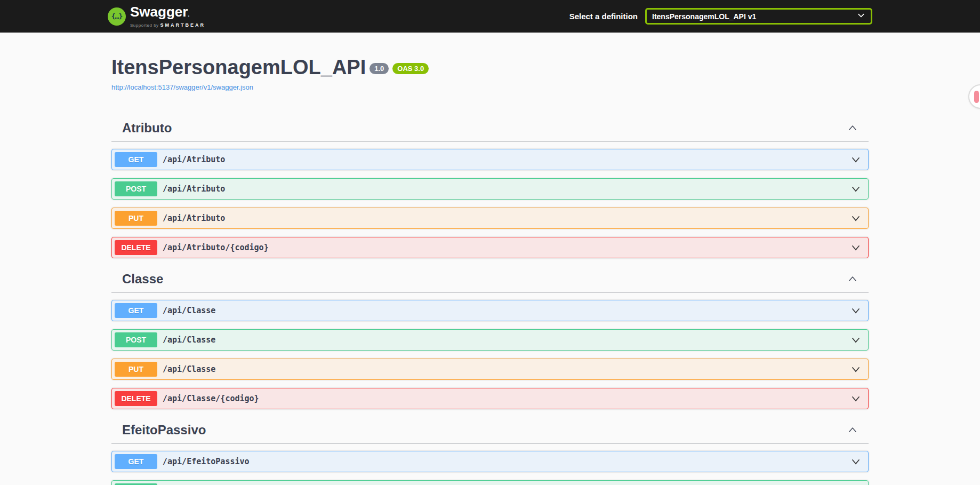  I want to click on spec-url-link: http://localhost:5137/swagger/v1/swagger…, so click(182, 88).